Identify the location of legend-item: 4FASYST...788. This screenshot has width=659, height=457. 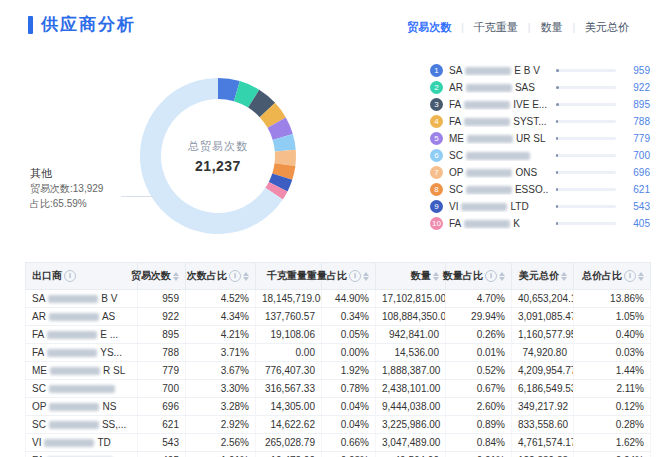
(540, 122).